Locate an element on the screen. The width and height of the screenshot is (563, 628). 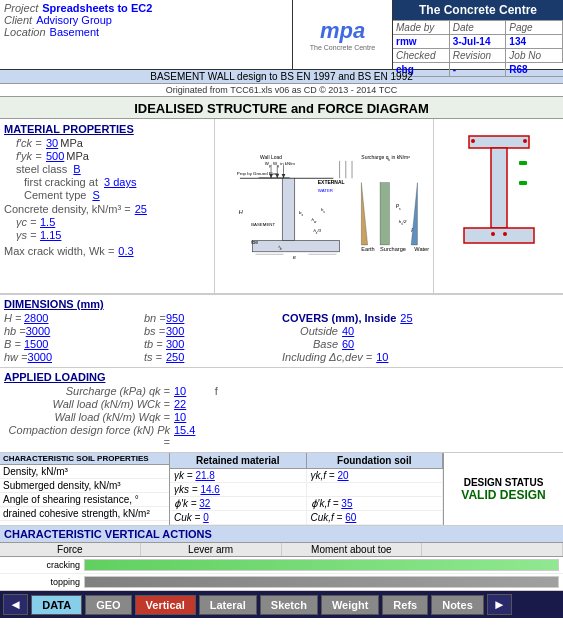
svg-text: hs/3 is located at coordinates (317, 232).